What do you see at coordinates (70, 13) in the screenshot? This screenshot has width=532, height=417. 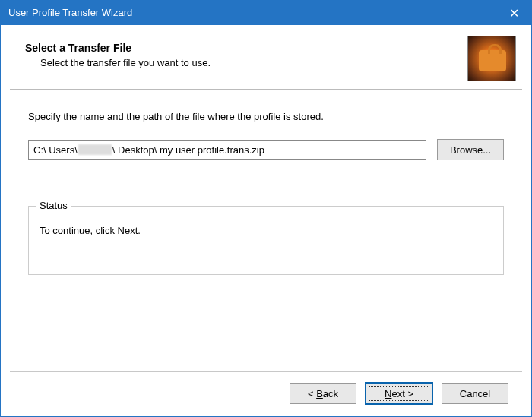 I see `window-title: User Profile Transfer Wizard` at bounding box center [70, 13].